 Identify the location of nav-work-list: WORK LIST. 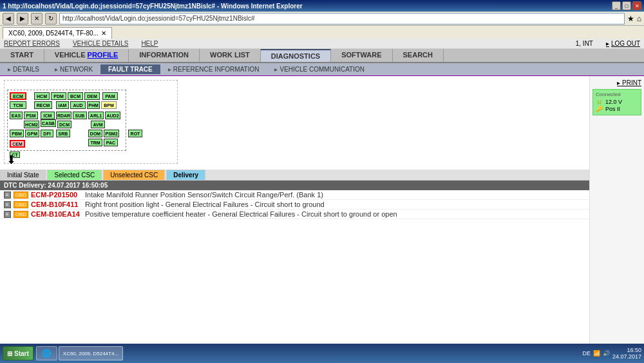
(231, 55).